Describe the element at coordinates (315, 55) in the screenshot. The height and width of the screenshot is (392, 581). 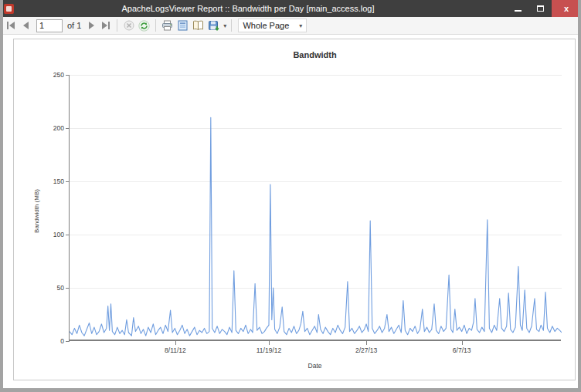
I see `chart-title: Bandwidth` at that location.